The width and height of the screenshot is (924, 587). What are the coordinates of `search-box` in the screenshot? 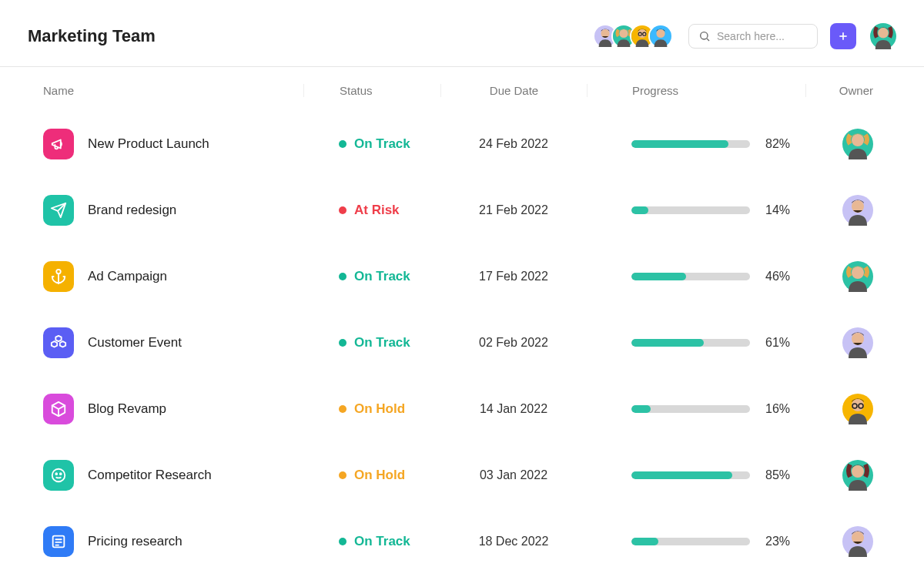 It's located at (753, 36).